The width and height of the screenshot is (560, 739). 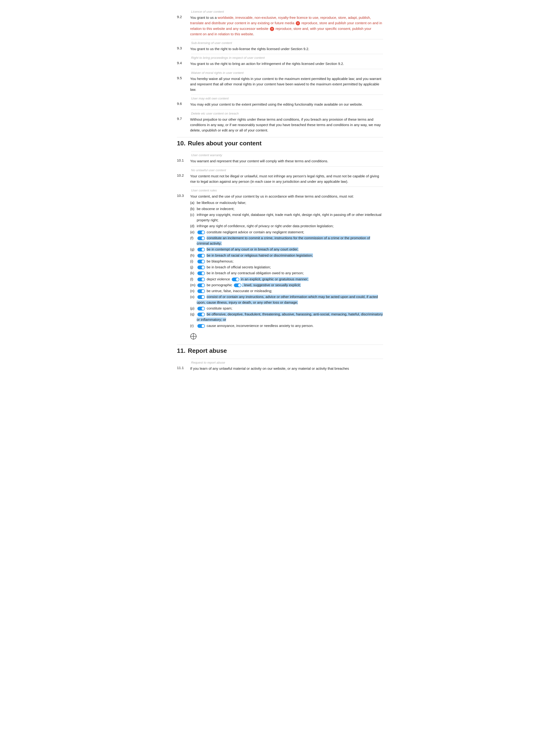 What do you see at coordinates (280, 104) in the screenshot?
I see `clause-row: 9.6You may edit your content to the exte…` at bounding box center [280, 104].